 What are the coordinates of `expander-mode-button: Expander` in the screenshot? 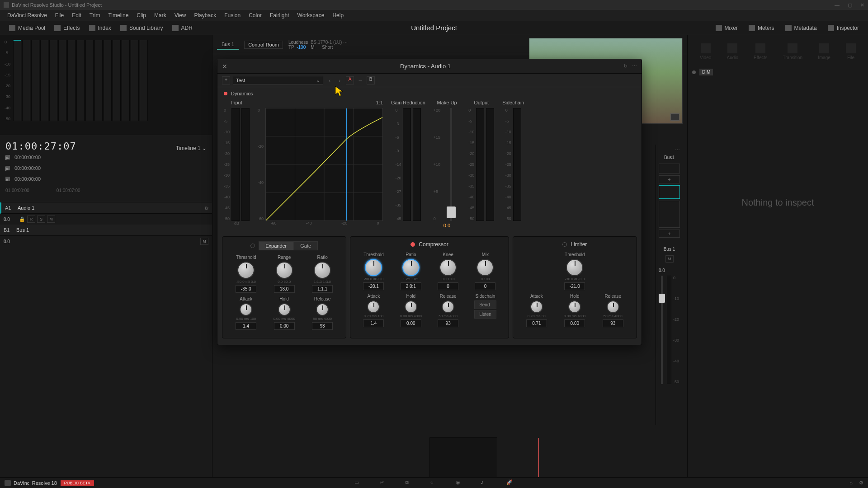 It's located at (276, 246).